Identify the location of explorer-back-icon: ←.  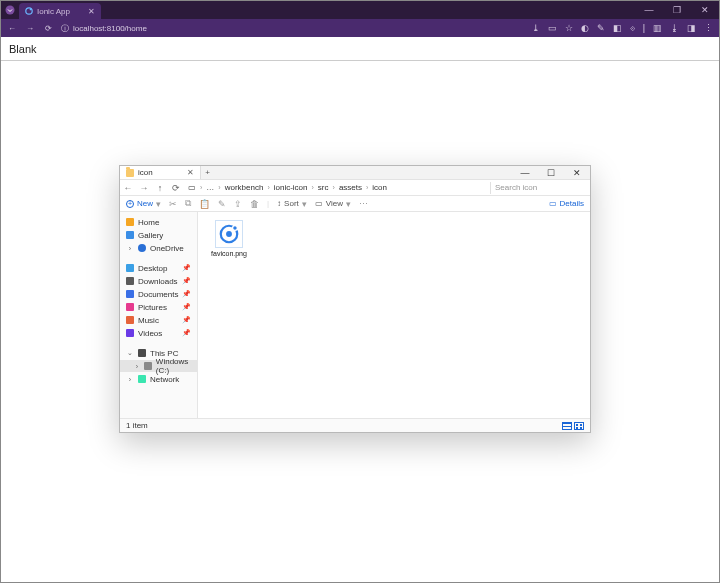
(128, 188).